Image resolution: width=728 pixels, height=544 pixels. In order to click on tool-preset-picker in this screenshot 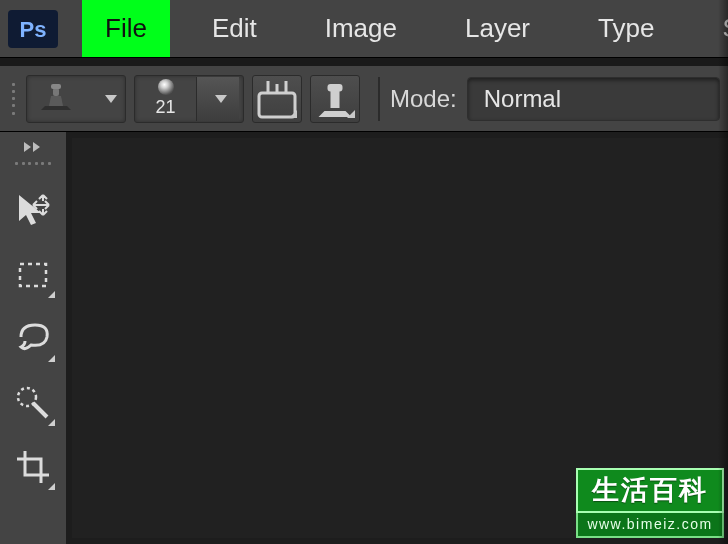, I will do `click(76, 99)`.